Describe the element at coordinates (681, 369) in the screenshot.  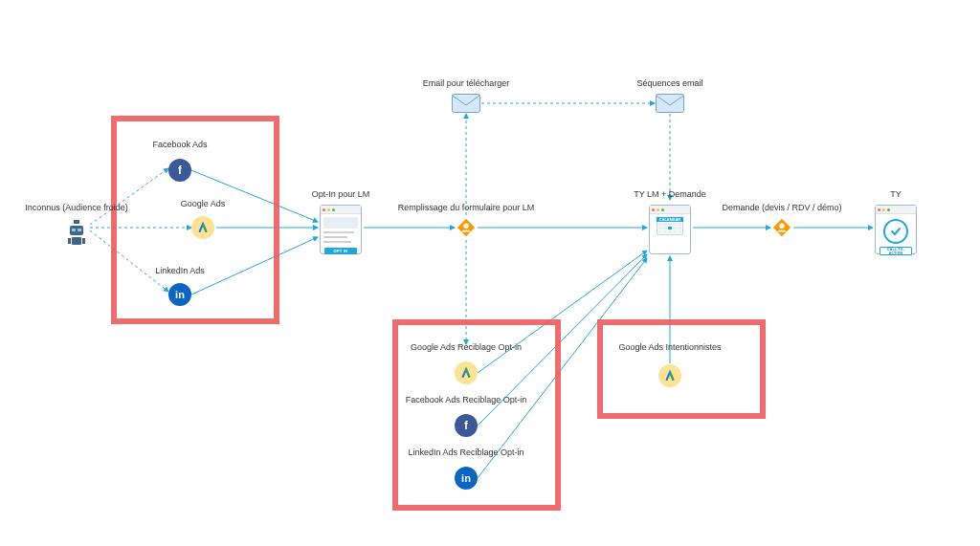
I see `highlight-intent` at that location.